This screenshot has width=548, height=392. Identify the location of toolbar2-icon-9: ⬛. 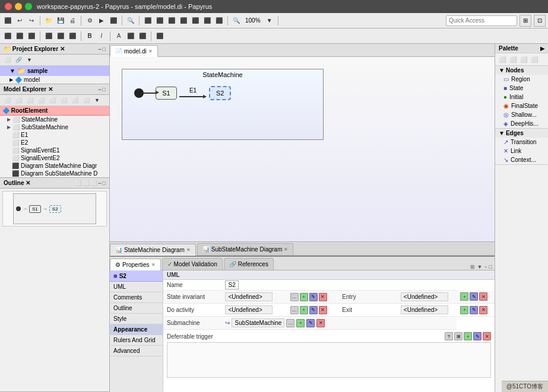
(142, 36).